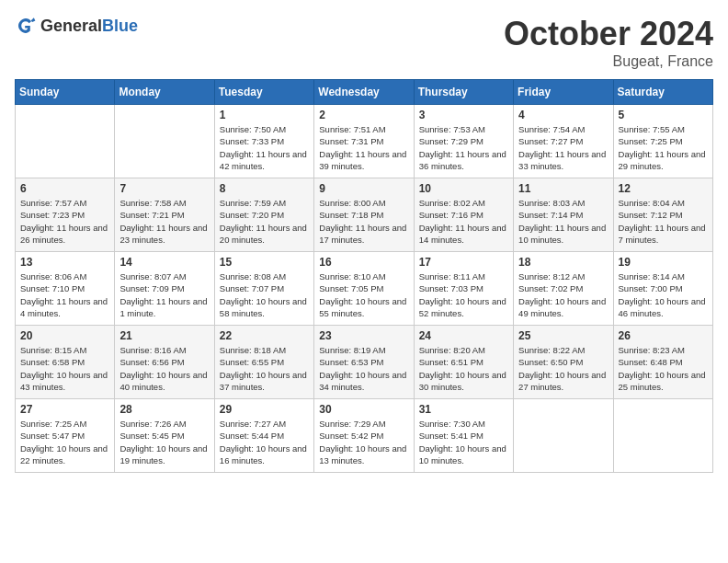  I want to click on day-info: Sunrise: 8:12 AMSunset: 7:02 PMDaylight:…, so click(563, 294).